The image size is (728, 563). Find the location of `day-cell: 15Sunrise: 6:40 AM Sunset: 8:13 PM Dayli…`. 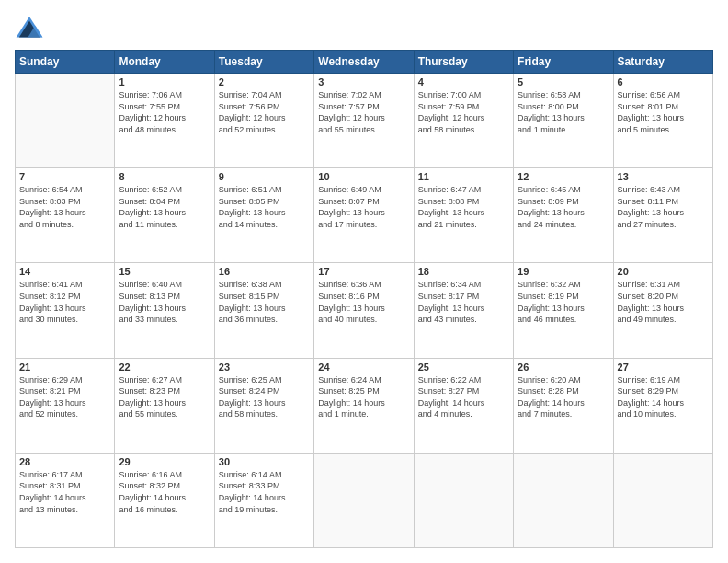

day-cell: 15Sunrise: 6:40 AM Sunset: 8:13 PM Dayli… is located at coordinates (165, 311).